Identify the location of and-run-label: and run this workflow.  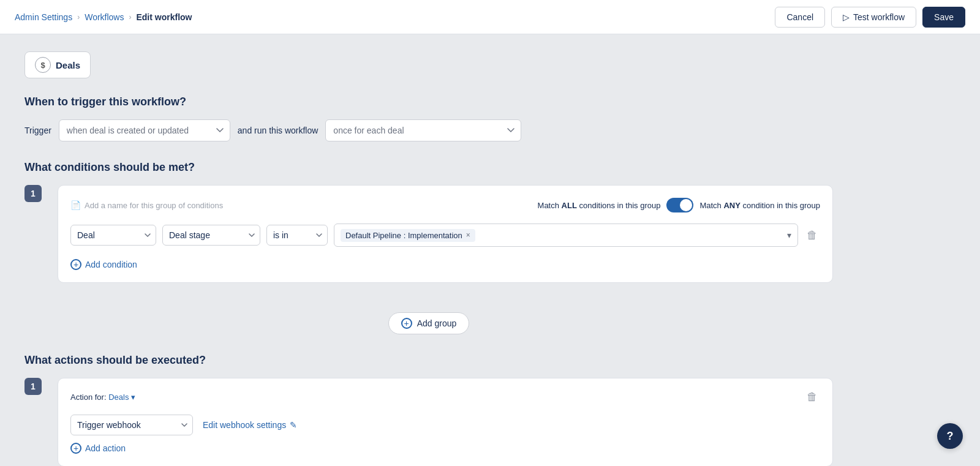
(278, 130).